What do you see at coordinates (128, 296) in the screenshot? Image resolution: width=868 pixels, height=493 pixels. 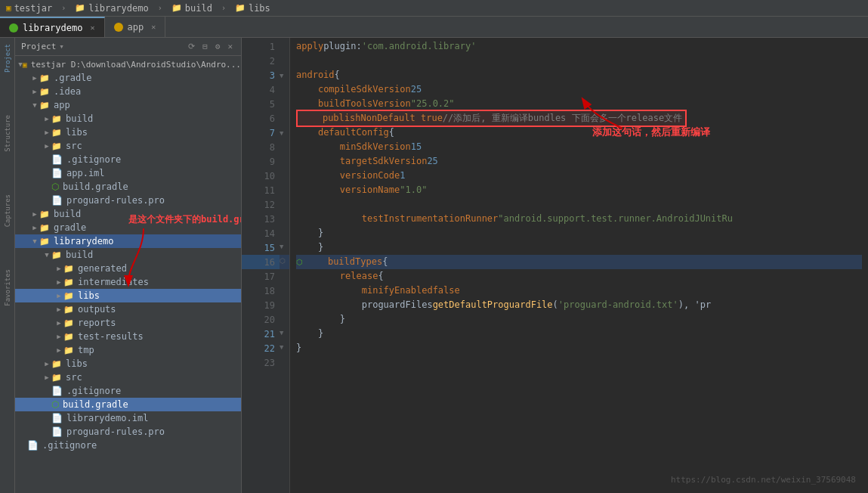 I see `tree-item-libs-highlighted: ▶ 📁 libs` at bounding box center [128, 296].